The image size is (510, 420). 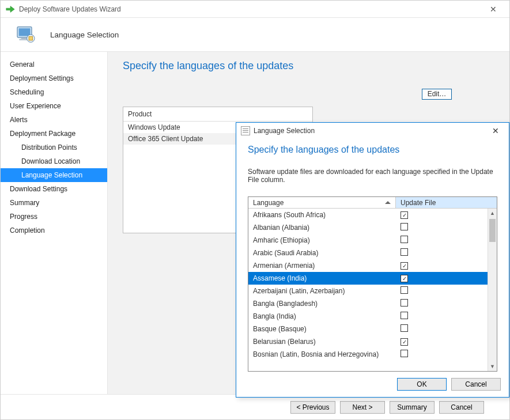 What do you see at coordinates (368, 354) in the screenshot?
I see `language-row: Bosnian (Latin, Bosnia and Herzegovina)` at bounding box center [368, 354].